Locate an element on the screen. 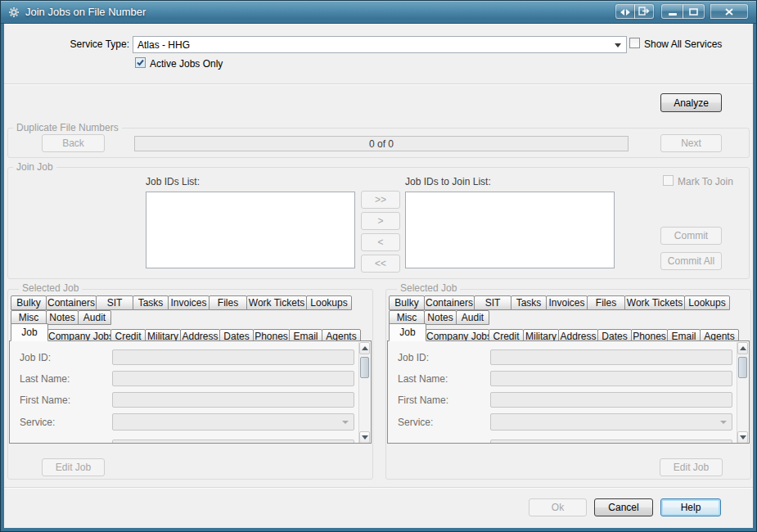 Image resolution: width=757 pixels, height=532 pixels. separator is located at coordinates (378, 488).